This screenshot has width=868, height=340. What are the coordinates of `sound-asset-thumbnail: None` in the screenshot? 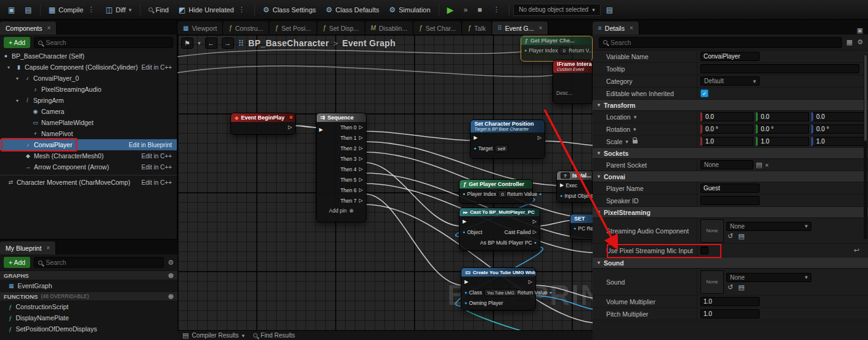 It's located at (712, 282).